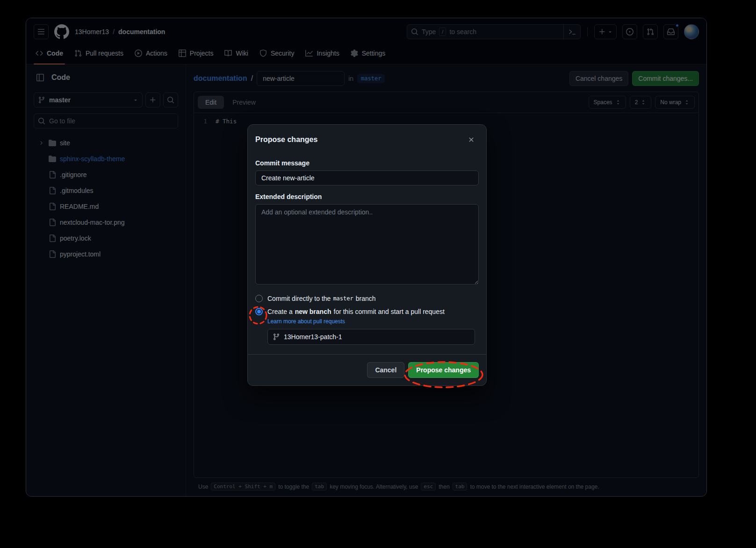 The height and width of the screenshot is (548, 756). What do you see at coordinates (259, 299) in the screenshot?
I see `radio-unchecked` at bounding box center [259, 299].